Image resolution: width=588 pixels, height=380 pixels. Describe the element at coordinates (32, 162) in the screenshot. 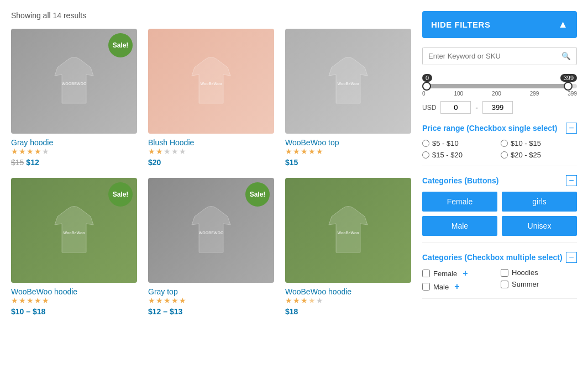

I see `price-current: $12` at that location.